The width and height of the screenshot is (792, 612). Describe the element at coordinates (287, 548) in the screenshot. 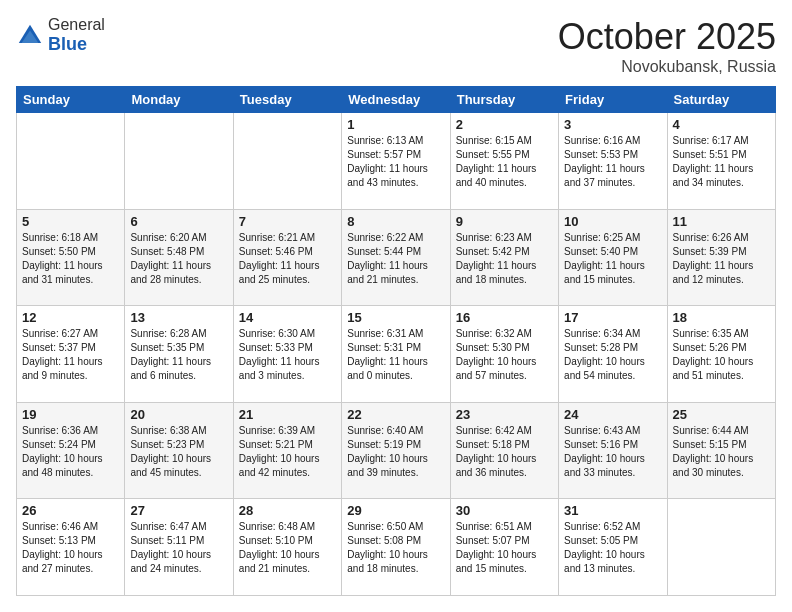

I see `calendar-day-cell: 28Sunrise: 6:48 AM Sunset: 5:10 PM Dayli…` at that location.